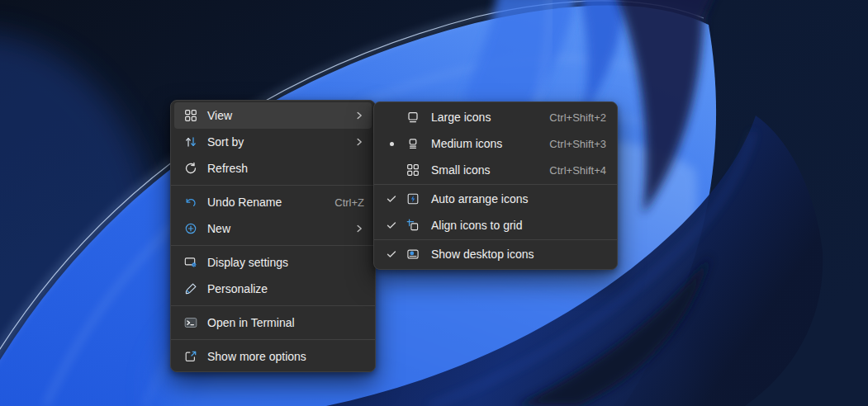 This screenshot has height=406, width=868. Describe the element at coordinates (273, 202) in the screenshot. I see `menu-item-undo-rename: Undo Rename Ctrl+Z` at that location.